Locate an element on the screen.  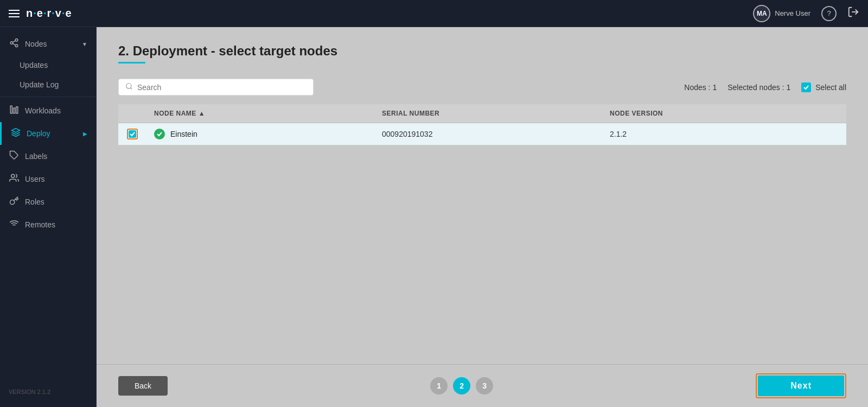
row-checkbox-inner is located at coordinates (132, 134).